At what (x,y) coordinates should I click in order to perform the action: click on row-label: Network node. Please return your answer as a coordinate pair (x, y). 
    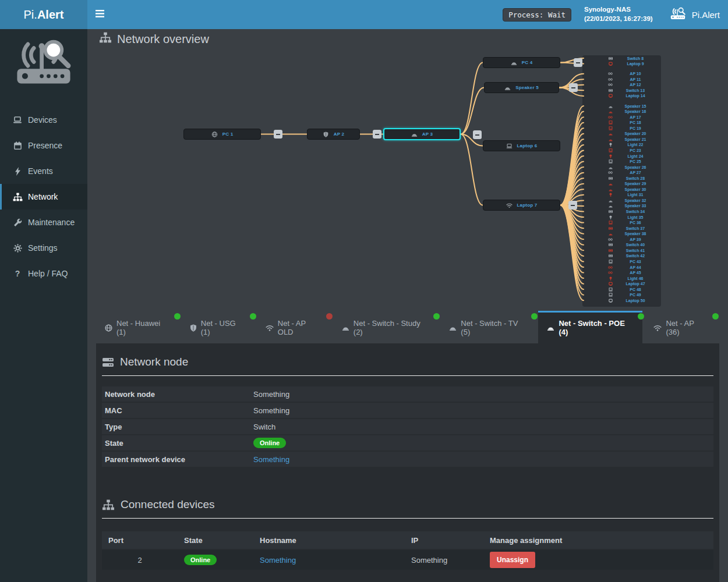
    Looking at the image, I should click on (178, 395).